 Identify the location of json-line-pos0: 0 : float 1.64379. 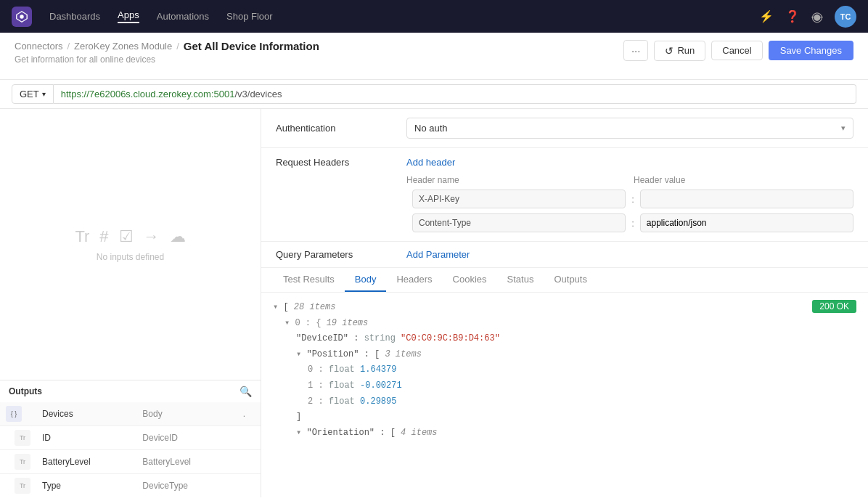
(565, 370).